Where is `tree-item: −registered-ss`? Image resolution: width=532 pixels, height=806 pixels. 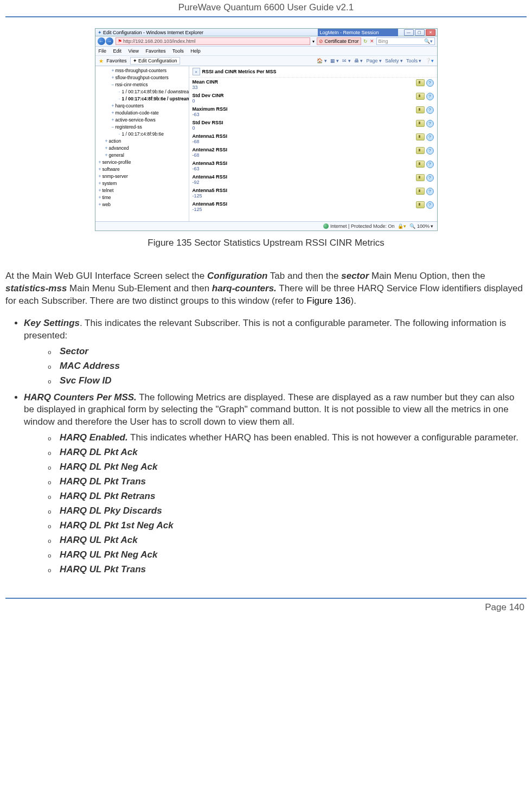 tree-item: −registered-ss is located at coordinates (143, 127).